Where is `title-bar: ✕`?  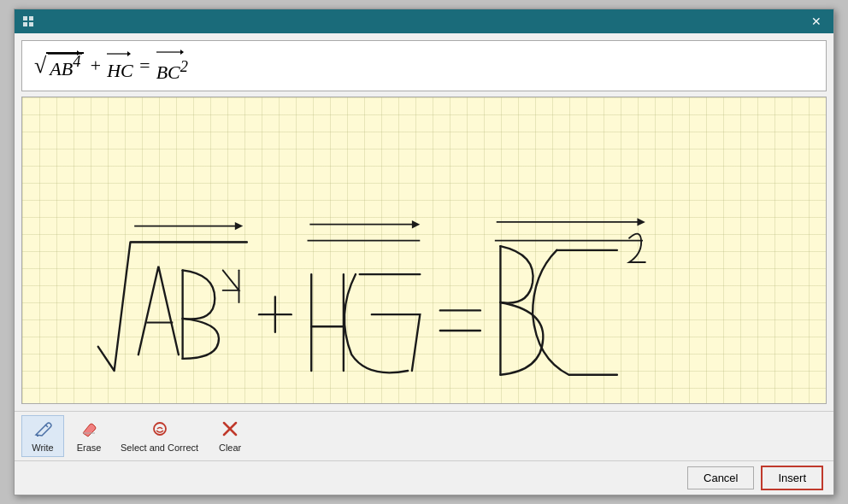 title-bar: ✕ is located at coordinates (424, 21).